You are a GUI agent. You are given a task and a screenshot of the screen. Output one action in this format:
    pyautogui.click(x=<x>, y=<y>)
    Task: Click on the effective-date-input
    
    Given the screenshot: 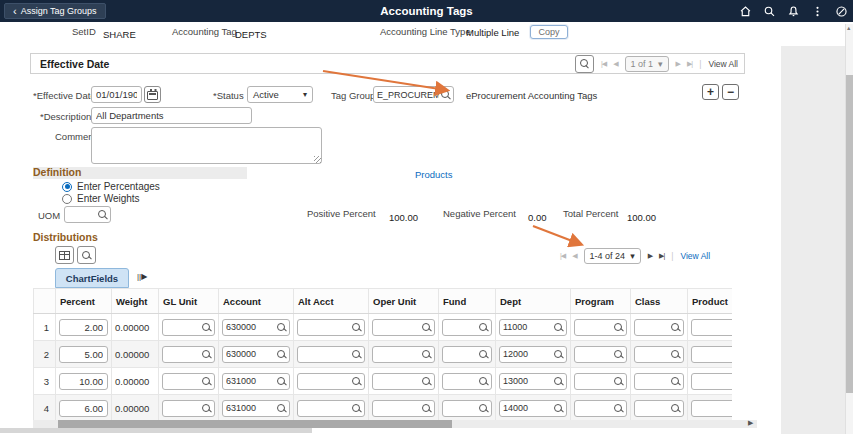 What is the action you would take?
    pyautogui.click(x=116, y=94)
    